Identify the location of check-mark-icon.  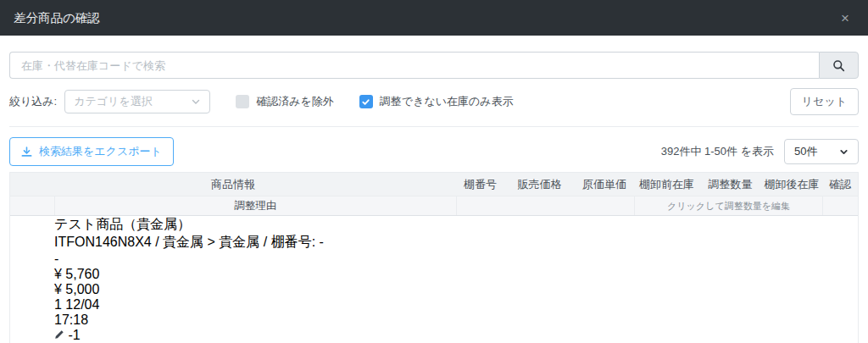
(366, 102).